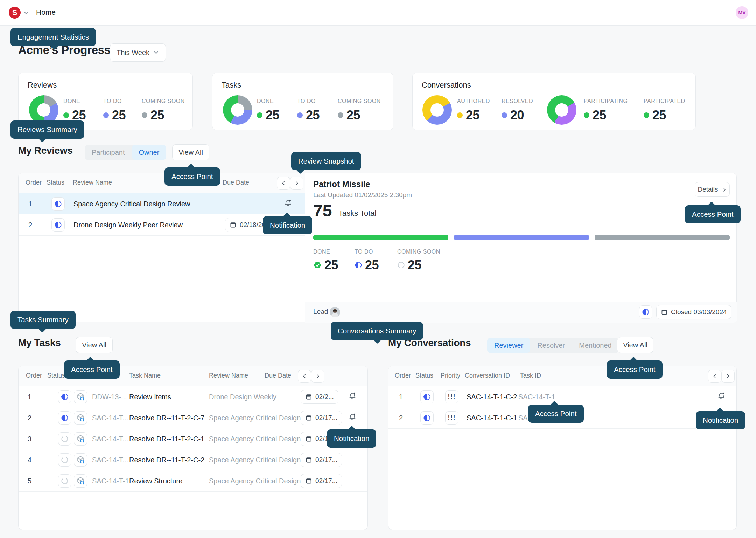  Describe the element at coordinates (193, 448) in the screenshot. I see `my-tasks-table: Order Status Task Name Review Name Due D…` at that location.